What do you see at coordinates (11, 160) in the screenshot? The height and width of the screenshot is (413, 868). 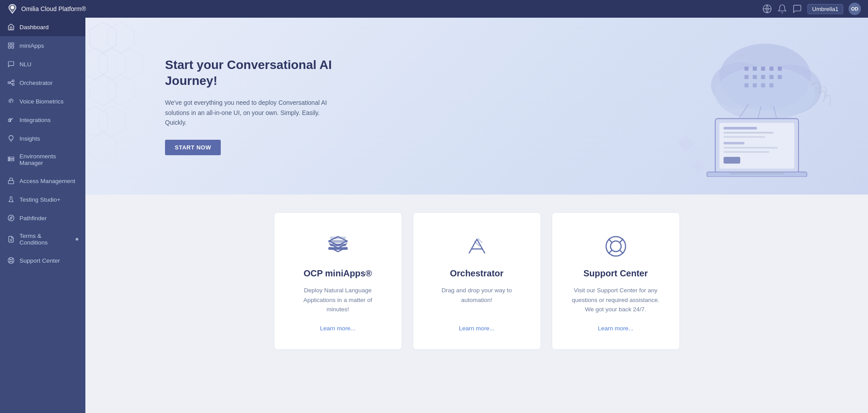 I see `server-icon` at bounding box center [11, 160].